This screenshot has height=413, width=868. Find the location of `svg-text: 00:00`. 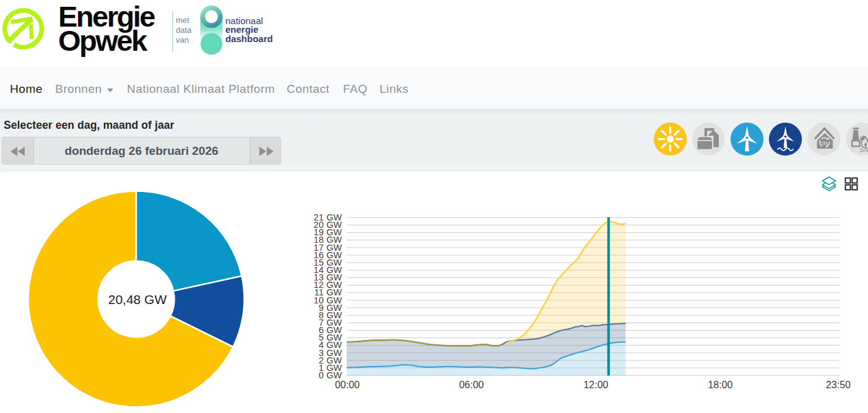

svg-text: 00:00 is located at coordinates (347, 385).